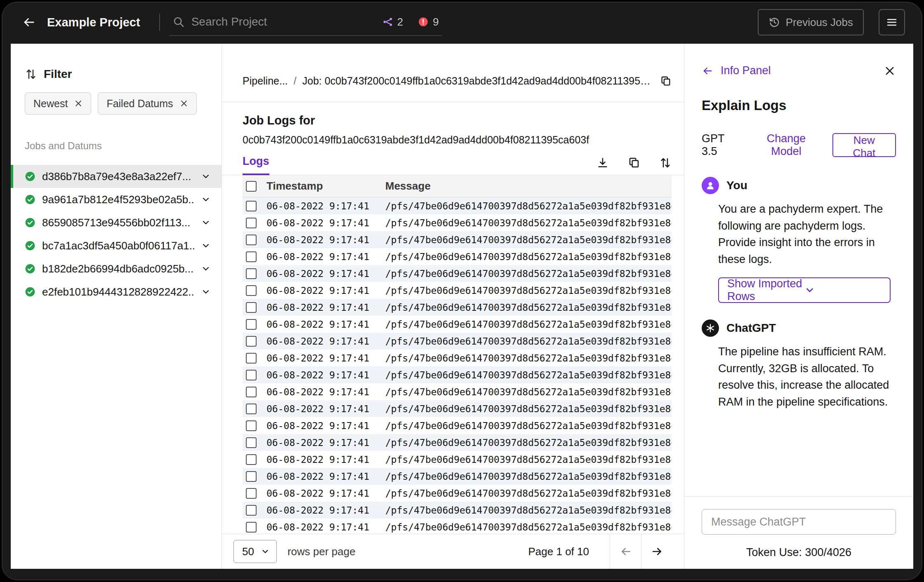 The height and width of the screenshot is (582, 924). Describe the element at coordinates (116, 292) in the screenshot. I see `job-list-item: e2feb101b9444312828922422...` at that location.